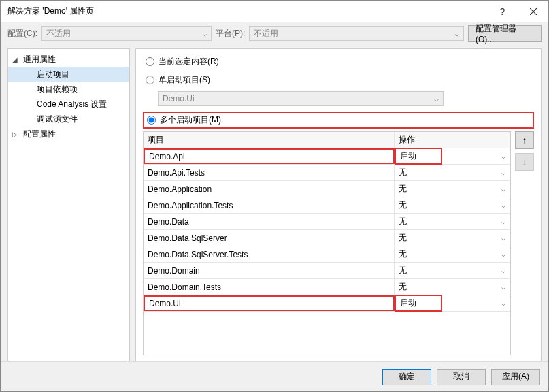  What do you see at coordinates (230, 34) in the screenshot?
I see `platform-label: 平台(P):` at bounding box center [230, 34].